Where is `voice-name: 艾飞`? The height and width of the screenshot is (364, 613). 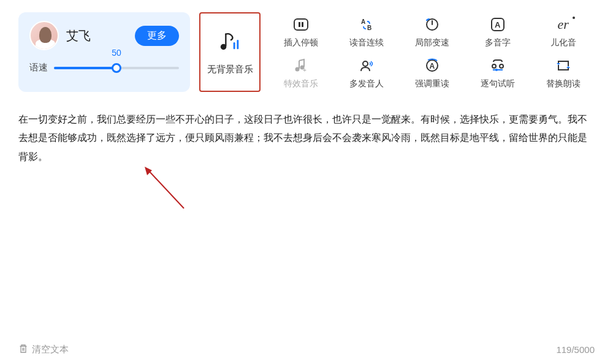 voice-name: 艾飞 is located at coordinates (101, 36).